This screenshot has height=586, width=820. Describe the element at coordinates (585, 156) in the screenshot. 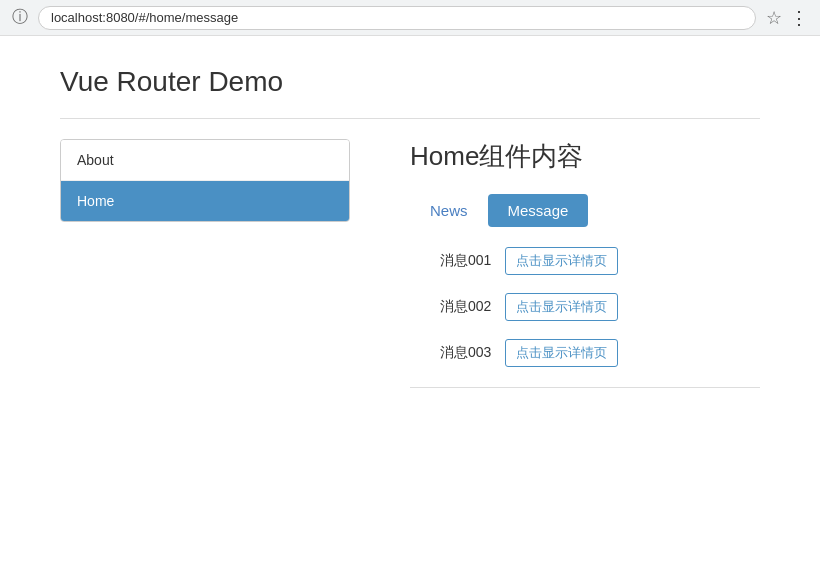

I see `home-title: Home组件内容` at that location.